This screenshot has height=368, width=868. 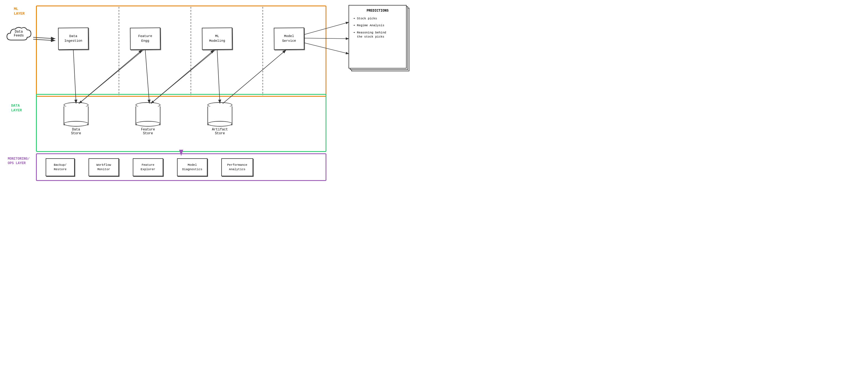 I want to click on artifact-store-container: ArtifactStore, so click(x=220, y=119).